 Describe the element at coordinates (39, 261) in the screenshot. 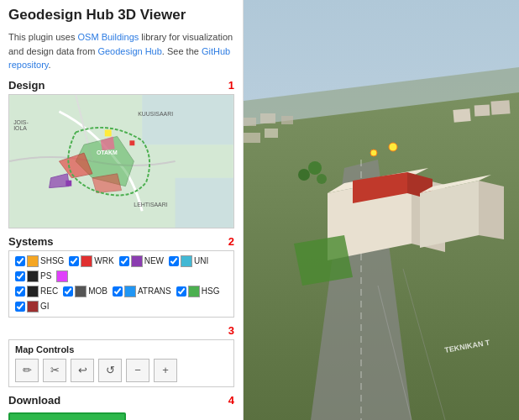

I see `system-item-SHSG: SHSG` at that location.